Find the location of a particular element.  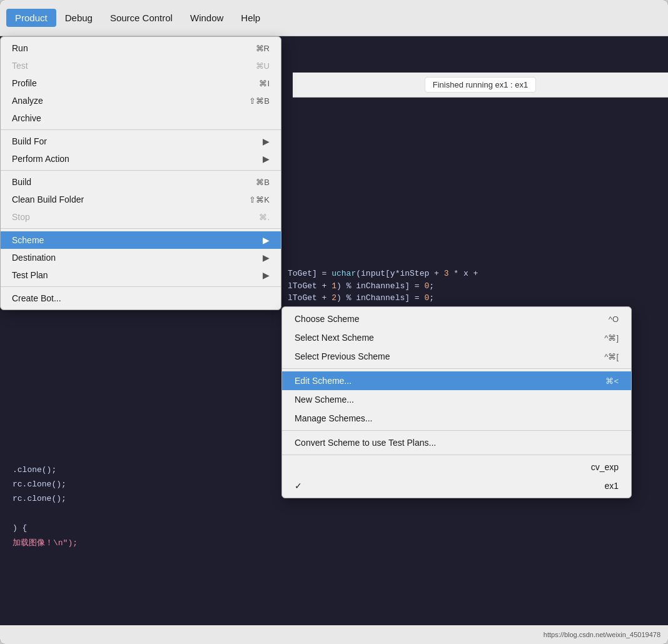

menu-section-1: Run ⌘R Test ⌘U Profile ⌘I Analyze ⇧⌘B Ar… is located at coordinates (141, 84).